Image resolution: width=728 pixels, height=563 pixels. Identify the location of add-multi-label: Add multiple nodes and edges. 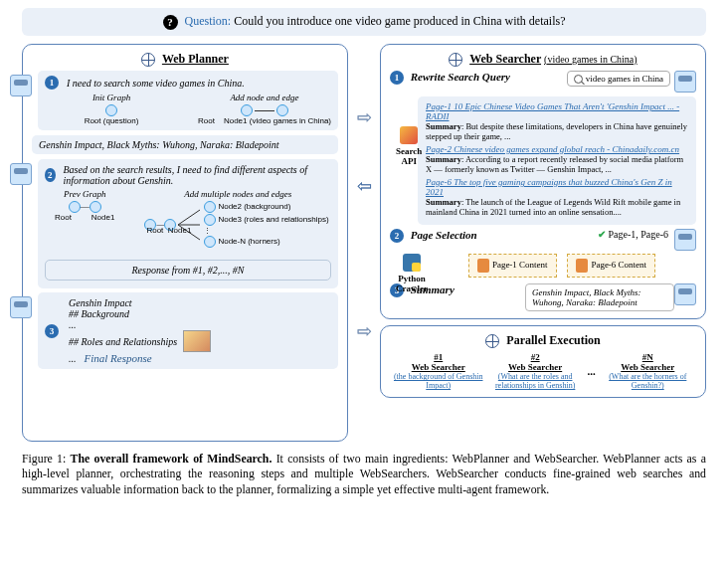
(238, 194).